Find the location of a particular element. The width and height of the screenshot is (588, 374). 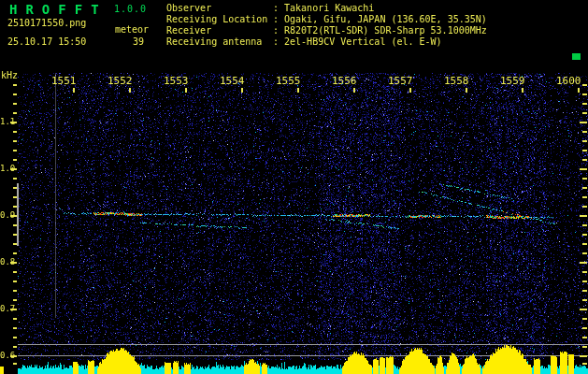

time-axis-label: 1551 is located at coordinates (64, 80).